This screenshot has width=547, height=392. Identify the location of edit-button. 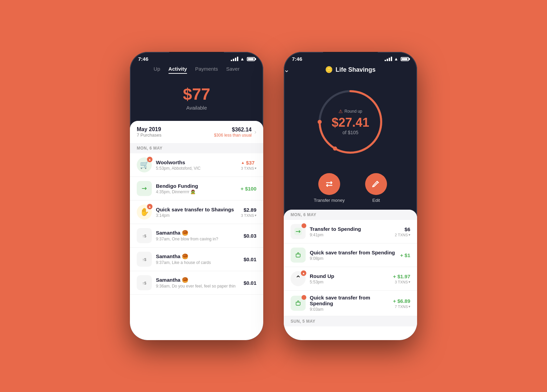
(376, 184).